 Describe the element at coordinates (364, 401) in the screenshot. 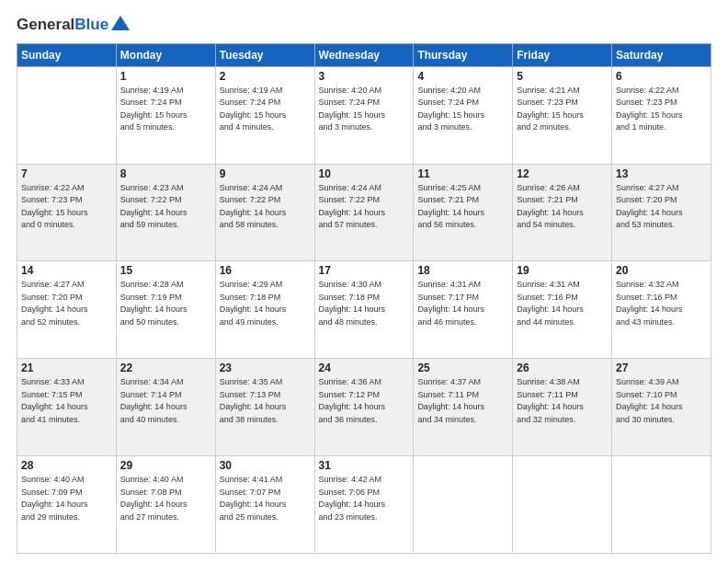

I see `day-info: Sunrise: 4:36 AMSunset: 7:12 PMDaylight:…` at that location.